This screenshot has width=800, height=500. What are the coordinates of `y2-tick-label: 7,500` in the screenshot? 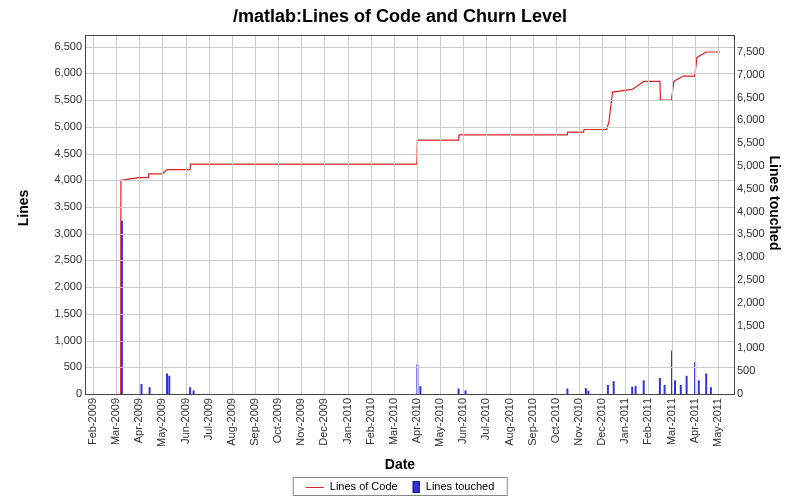 It's located at (762, 51).